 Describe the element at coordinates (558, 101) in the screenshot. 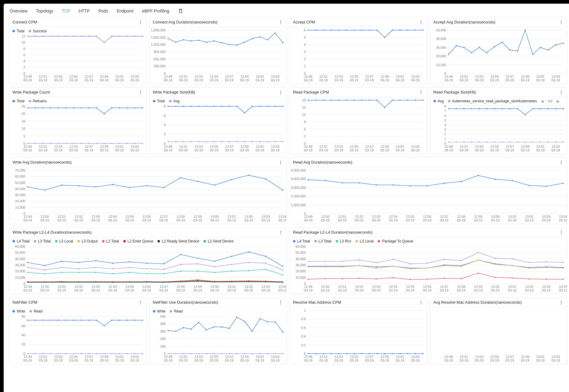

I see `legend-next-icon: ▶` at that location.